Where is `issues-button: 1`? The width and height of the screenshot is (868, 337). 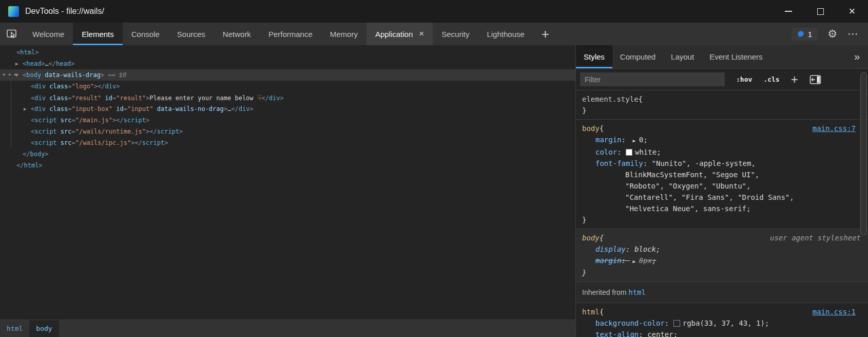
issues-button: 1 is located at coordinates (804, 34).